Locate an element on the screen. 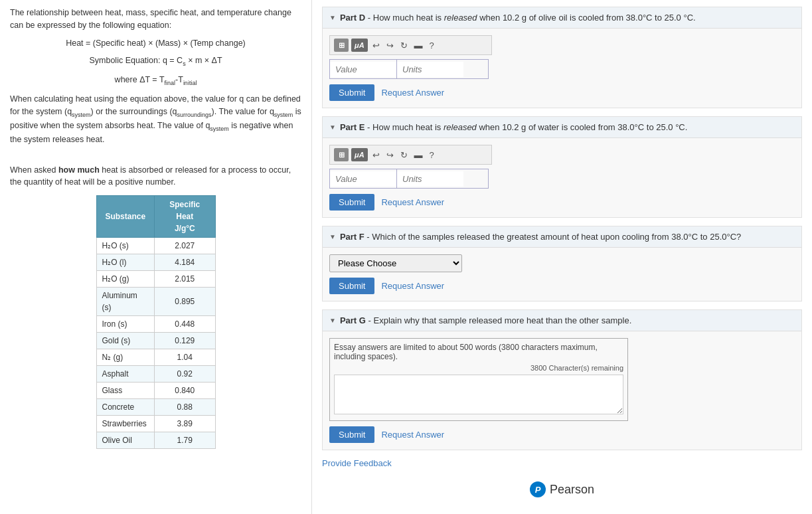 The height and width of the screenshot is (514, 812). part-d-body: ⊞ μA ↩ ↪ ↻ ▬ ? Submit Request Answer is located at coordinates (562, 68).